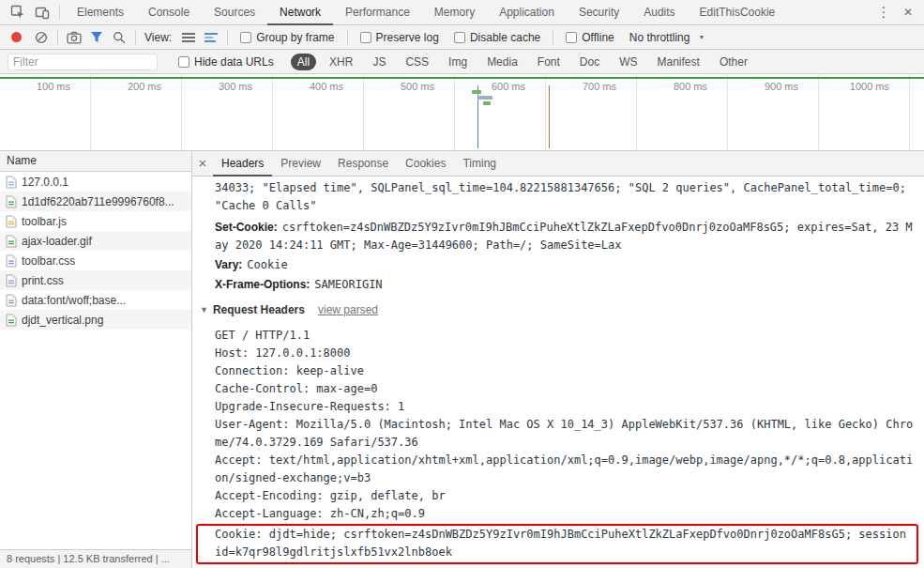  Describe the element at coordinates (263, 284) in the screenshot. I see `header-name: X-Frame-Options:` at that location.